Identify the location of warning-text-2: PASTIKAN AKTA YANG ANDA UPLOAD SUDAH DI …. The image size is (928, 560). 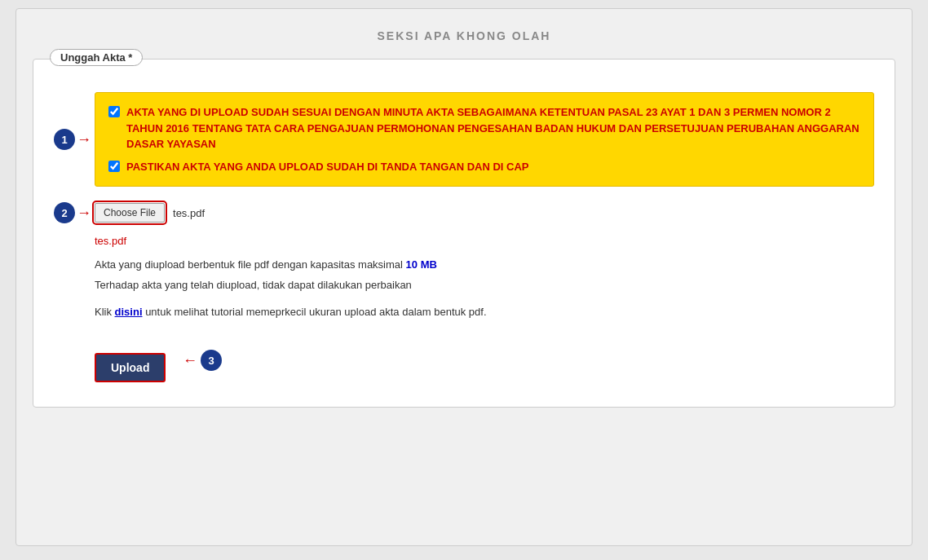
(328, 167).